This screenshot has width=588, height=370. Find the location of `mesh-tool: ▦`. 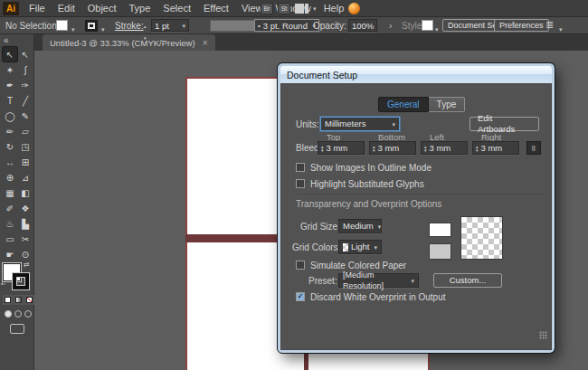

mesh-tool: ▦ is located at coordinates (10, 193).